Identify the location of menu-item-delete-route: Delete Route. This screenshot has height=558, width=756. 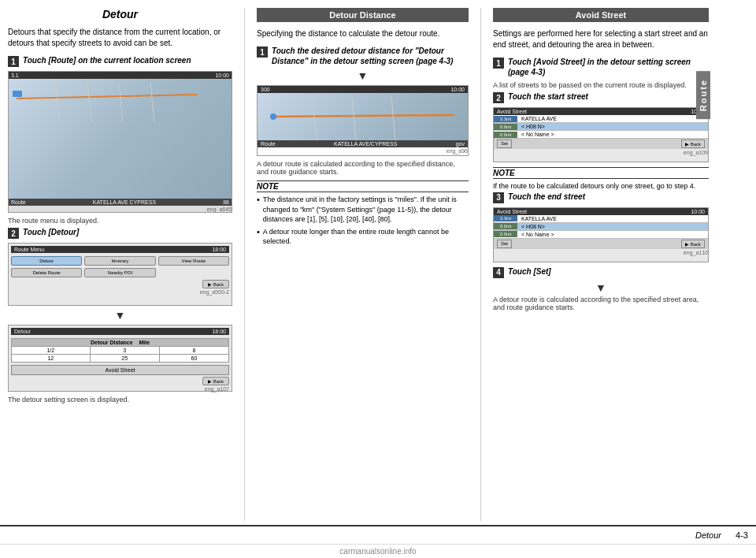
(46, 273).